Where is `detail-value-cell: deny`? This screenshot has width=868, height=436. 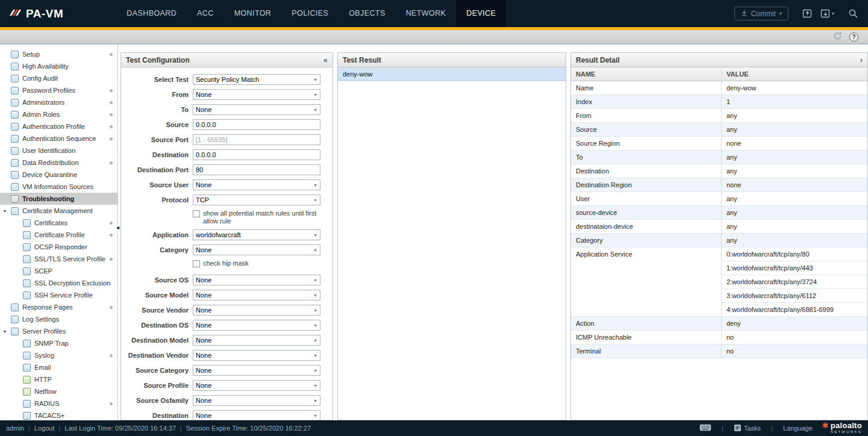
detail-value-cell: deny is located at coordinates (795, 323).